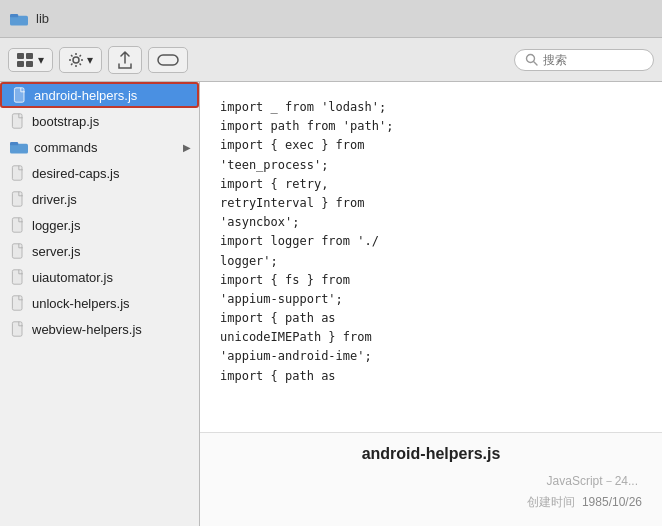  What do you see at coordinates (331, 19) in the screenshot?
I see `titlebar: lib` at bounding box center [331, 19].